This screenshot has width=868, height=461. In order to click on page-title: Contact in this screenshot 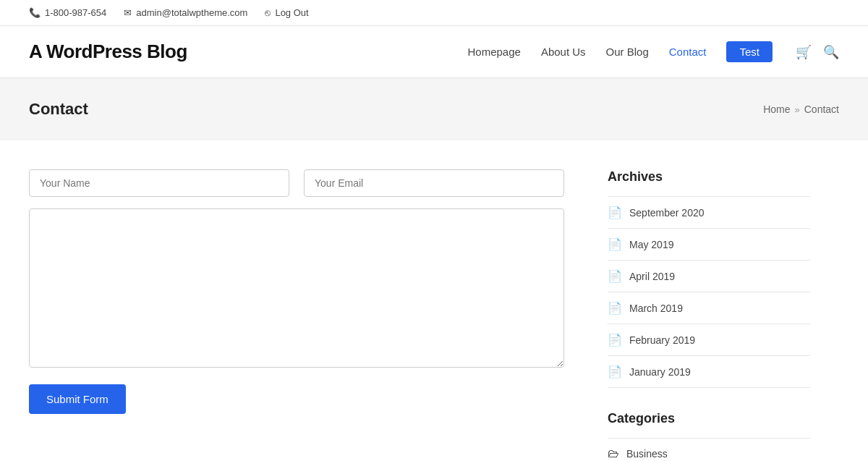, I will do `click(59, 109)`.